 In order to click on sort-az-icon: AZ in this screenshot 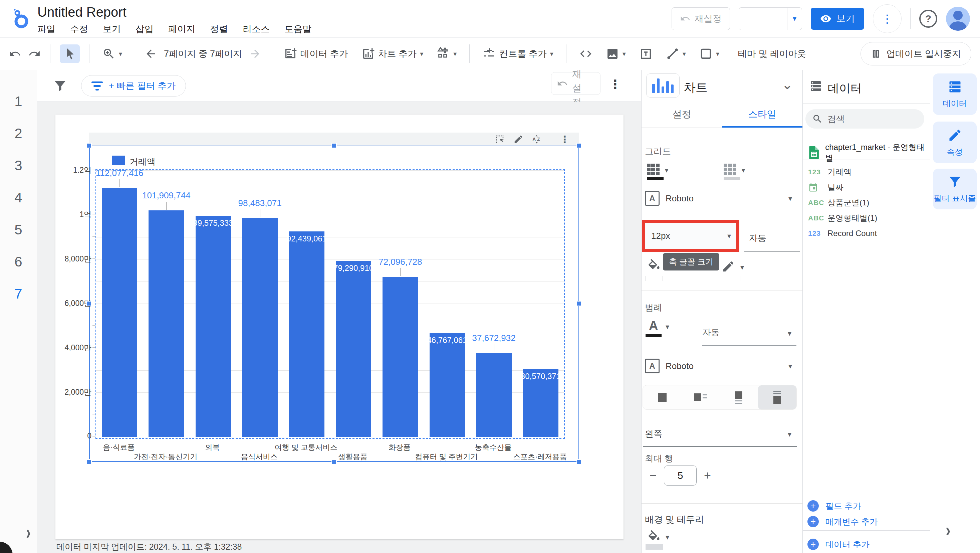, I will do `click(537, 139)`.